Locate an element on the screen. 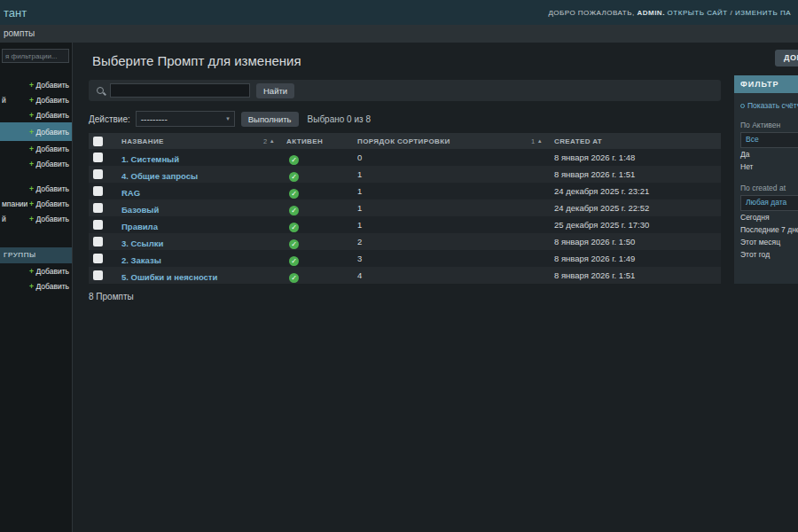 The image size is (798, 532). created-at-value: 8 января 2026 г. 1:50 is located at coordinates (635, 241).